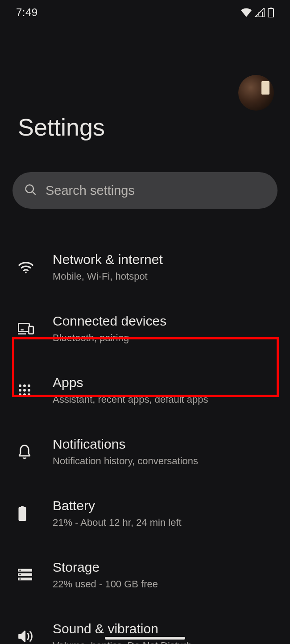 This screenshot has width=290, height=644. Describe the element at coordinates (162, 338) in the screenshot. I see `item-subtitle: Bluetooth, pairing` at that location.